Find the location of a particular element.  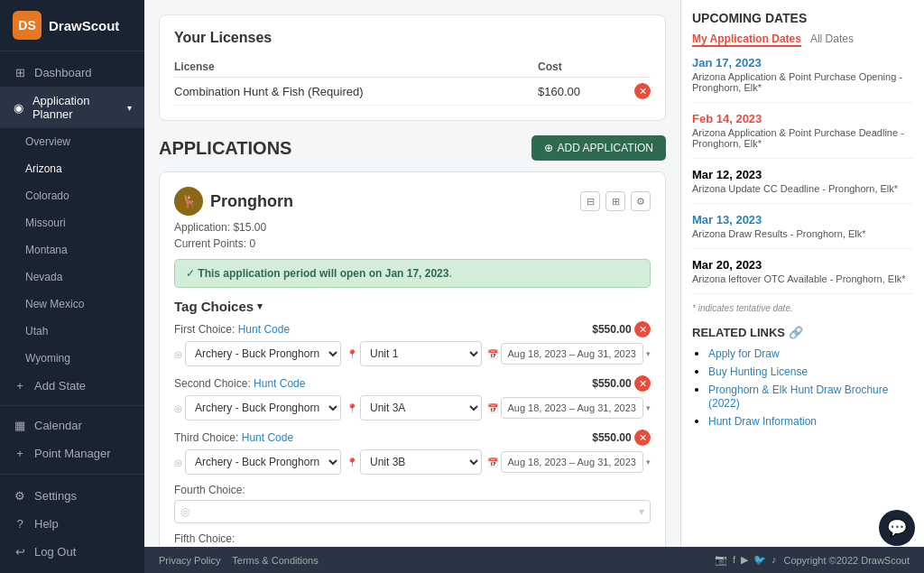

sidebar-item-calendar: ▦ Calendar is located at coordinates (72, 426).